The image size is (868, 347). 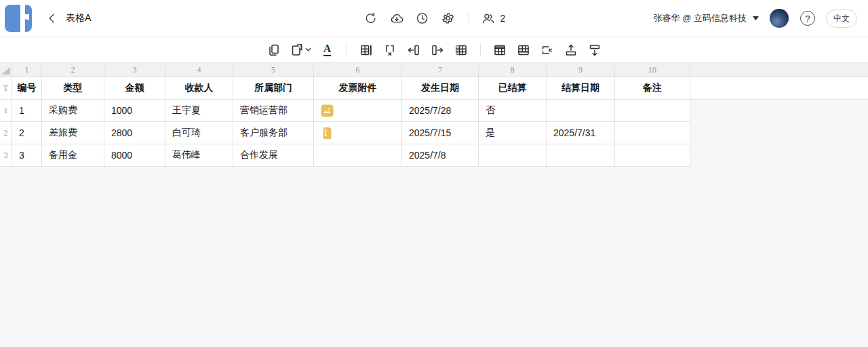 I want to click on delete-row-button, so click(x=547, y=50).